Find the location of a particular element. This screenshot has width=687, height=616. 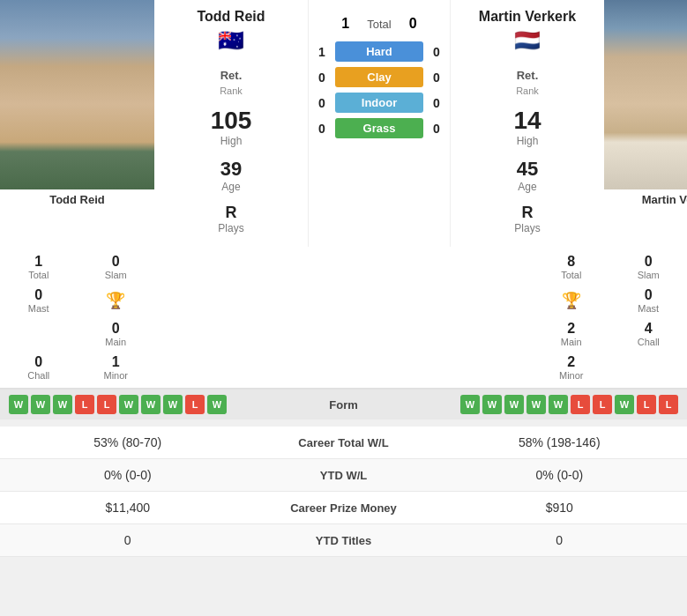

right-high-value: 14 is located at coordinates (527, 121).